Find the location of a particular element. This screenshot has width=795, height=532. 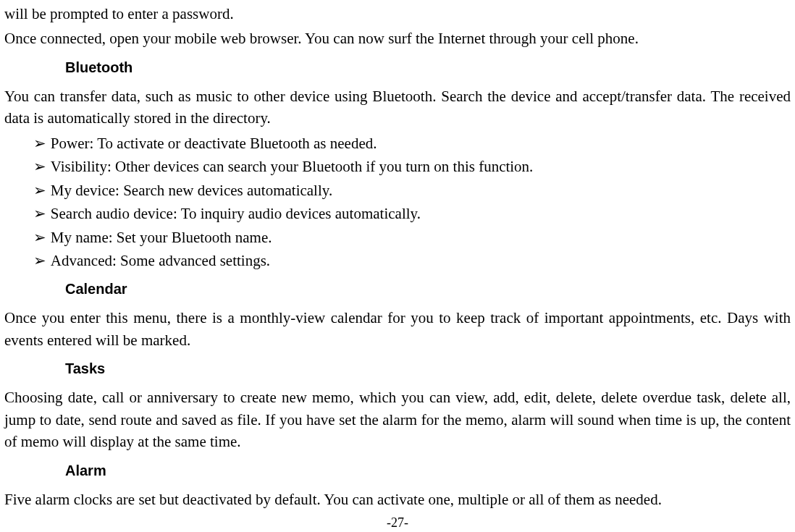

page-number: -27- is located at coordinates (398, 523).